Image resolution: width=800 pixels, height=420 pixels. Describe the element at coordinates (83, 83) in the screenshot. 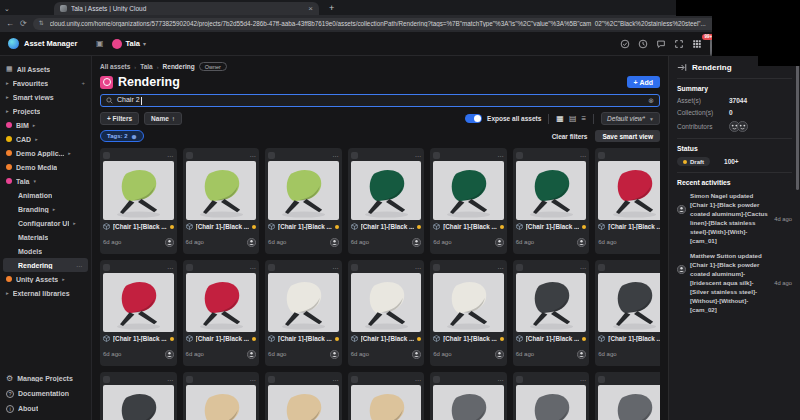

I see `add-favourite-icon: +` at that location.